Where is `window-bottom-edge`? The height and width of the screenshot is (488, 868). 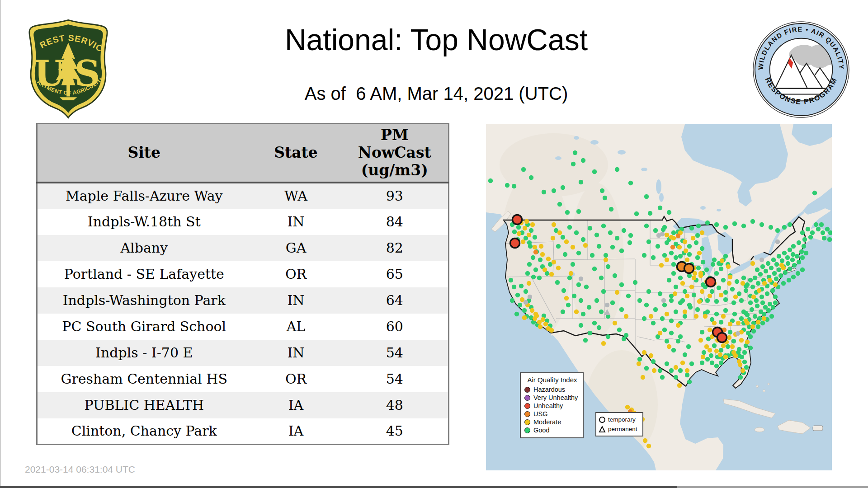 window-bottom-edge is located at coordinates (434, 487).